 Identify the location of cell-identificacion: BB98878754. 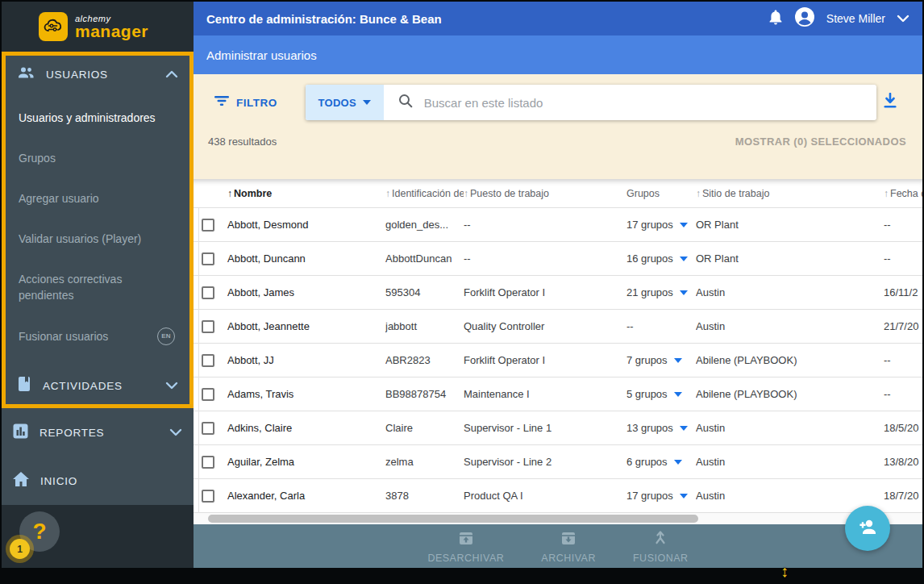
(424, 394).